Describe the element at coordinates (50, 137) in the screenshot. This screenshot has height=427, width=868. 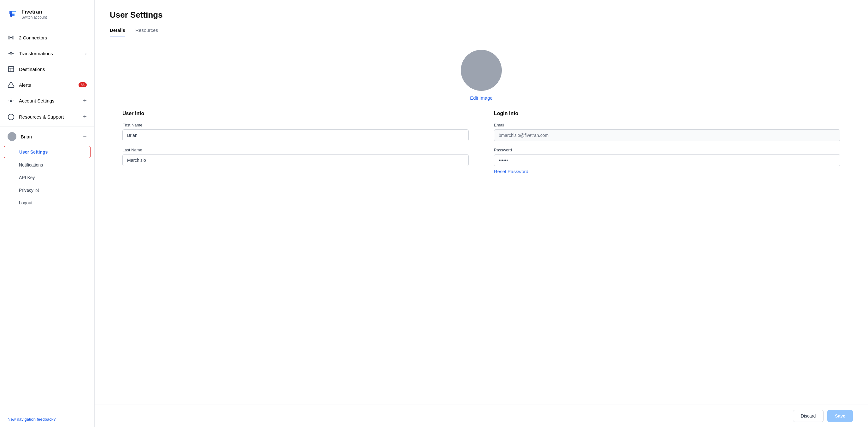
I see `user-section-label: Brian` at that location.